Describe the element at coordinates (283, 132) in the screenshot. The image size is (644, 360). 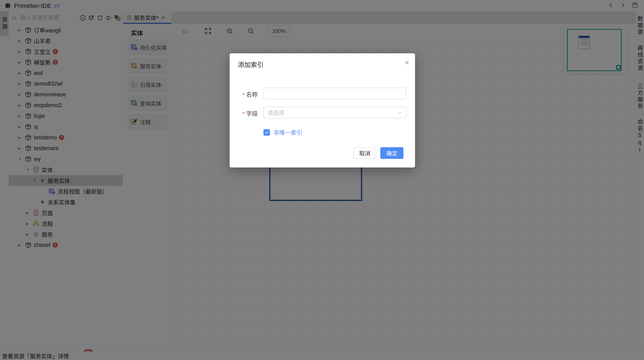
I see `non-unique-index-row: 非唯一索引` at that location.